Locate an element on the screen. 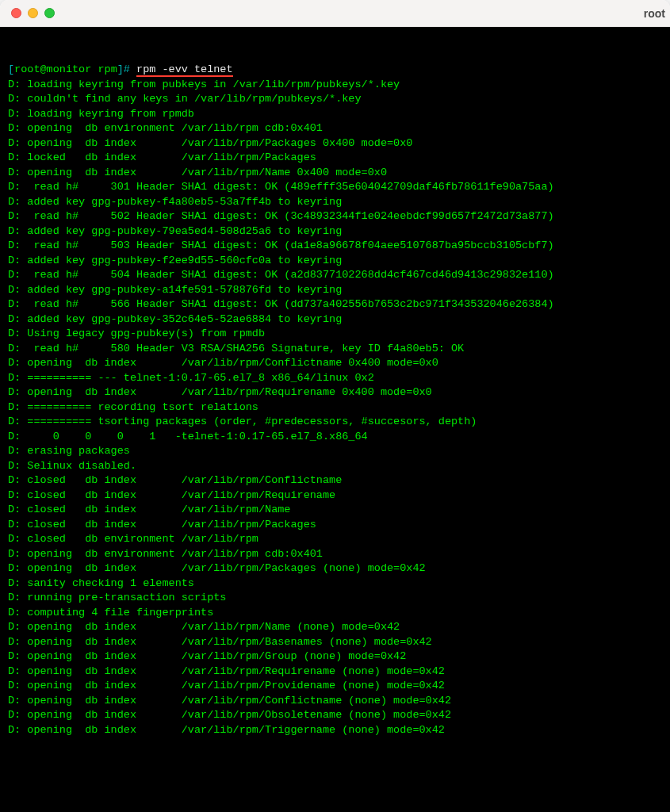  output-line: D: opening db index /var/lib/rpm/Group (… is located at coordinates (335, 657).